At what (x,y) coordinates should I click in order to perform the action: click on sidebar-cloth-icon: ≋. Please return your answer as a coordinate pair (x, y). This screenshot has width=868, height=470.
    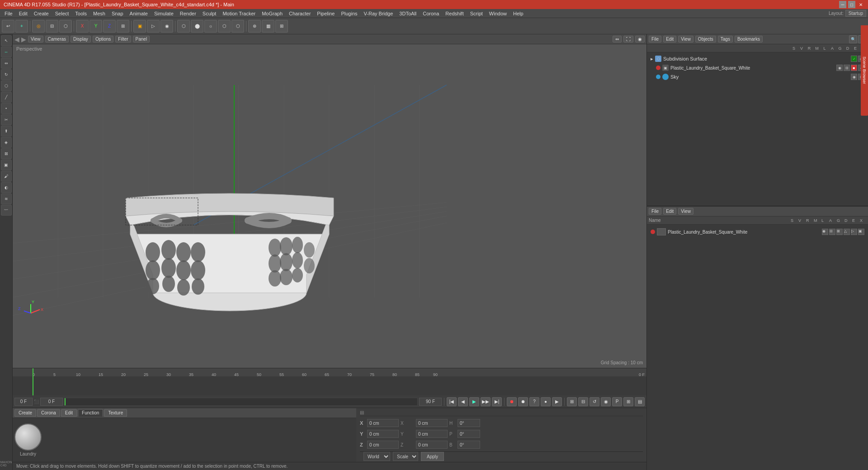
    Looking at the image, I should click on (6, 199).